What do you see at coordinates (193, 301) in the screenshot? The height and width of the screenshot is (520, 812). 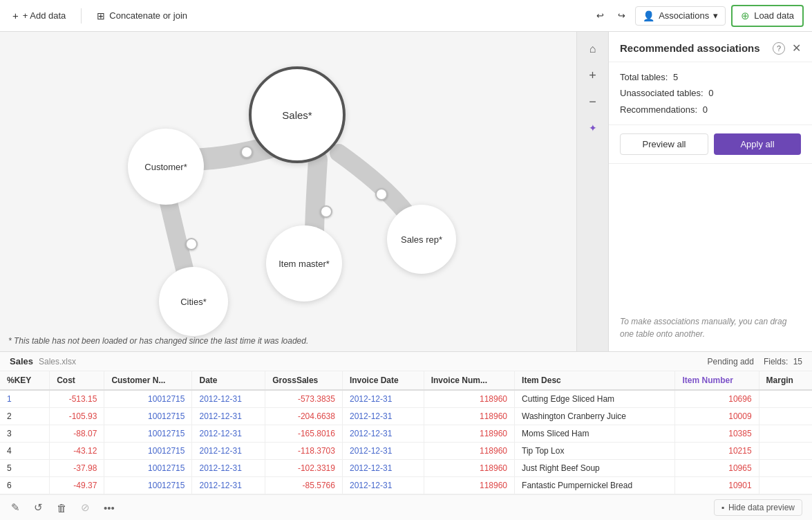 I see `node-cities: Cities*` at bounding box center [193, 301].